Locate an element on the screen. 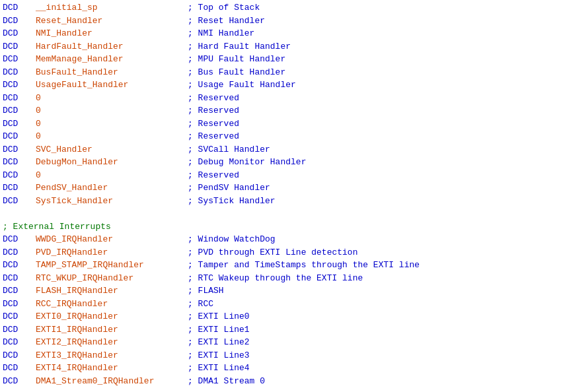 This screenshot has height=392, width=588. operand: Reset_Handler is located at coordinates (112, 21).